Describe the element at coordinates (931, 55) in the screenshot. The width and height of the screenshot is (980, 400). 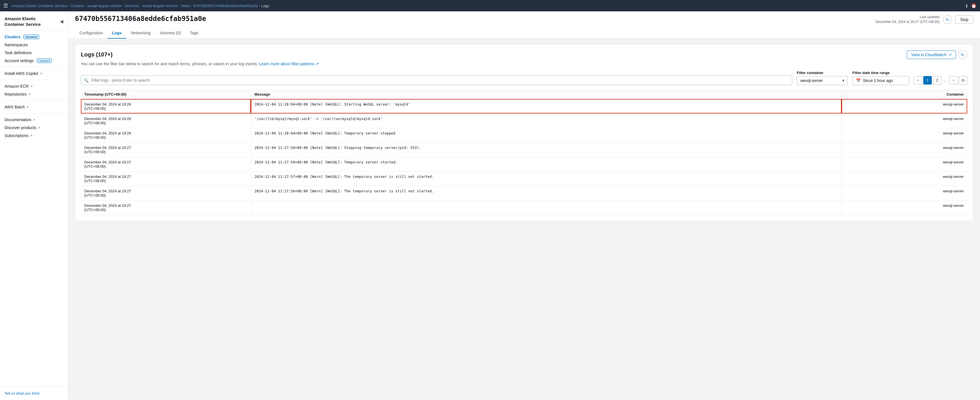
I see `view-in-cloudwatch-button: View in CloudWatch ↗` at that location.